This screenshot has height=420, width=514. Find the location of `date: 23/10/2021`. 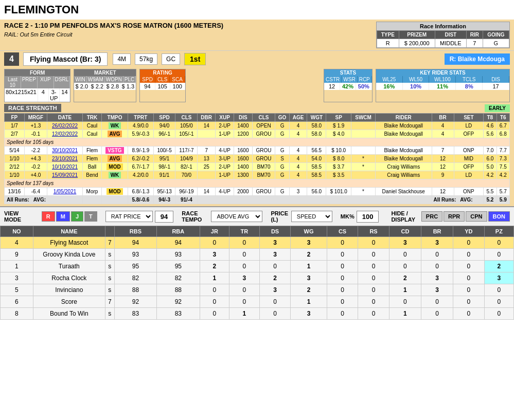

date: 23/10/2021 is located at coordinates (65, 159).